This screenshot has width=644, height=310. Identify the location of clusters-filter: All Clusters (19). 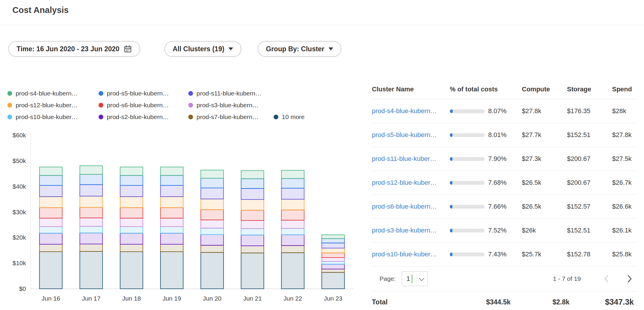
(203, 49).